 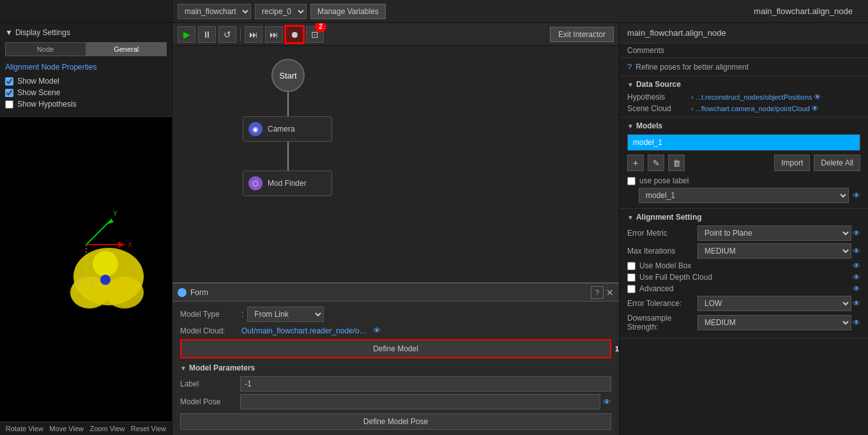 I want to click on zoom-view-button: Zoom View, so click(x=107, y=429).